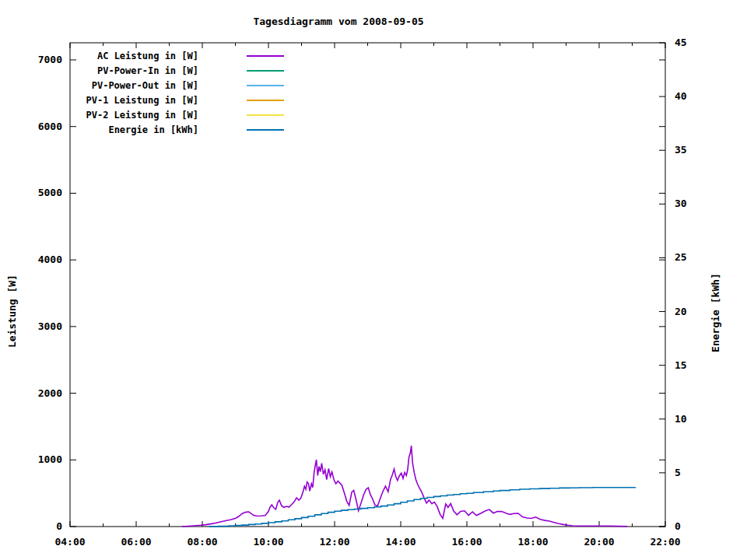 The width and height of the screenshot is (747, 560). Describe the element at coordinates (681, 42) in the screenshot. I see `y-right-tick-label: 45` at that location.